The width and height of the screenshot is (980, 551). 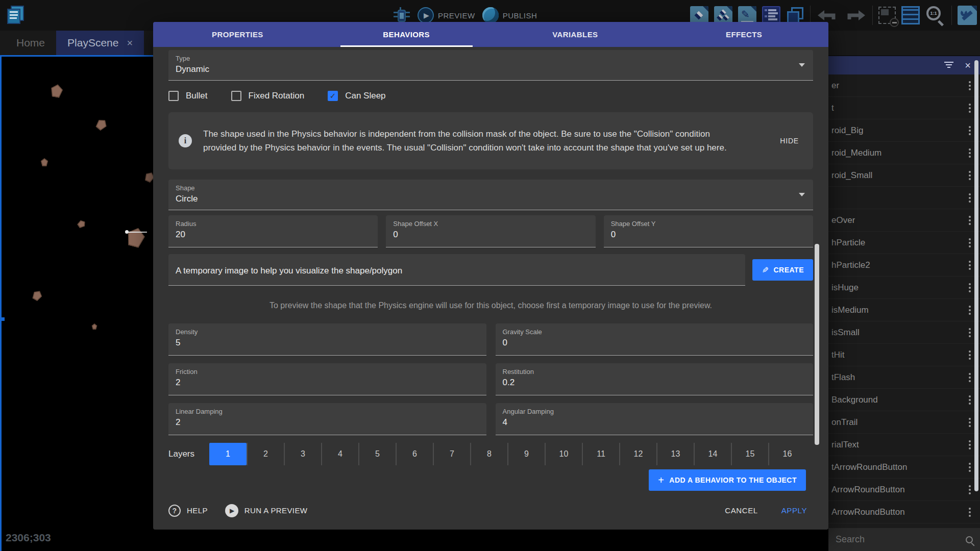 What do you see at coordinates (356, 96) in the screenshot?
I see `checkbox: Can Sleep` at bounding box center [356, 96].